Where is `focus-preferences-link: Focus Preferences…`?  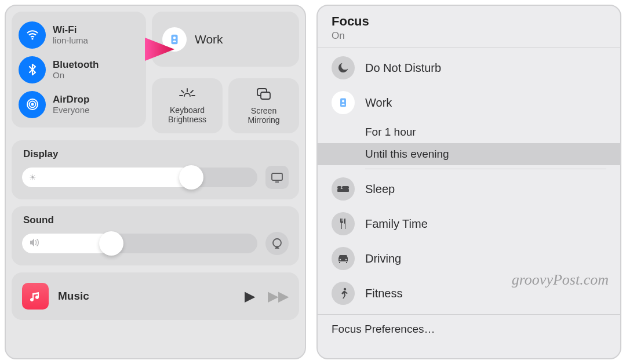
focus-preferences-link: Focus Preferences… is located at coordinates (469, 329).